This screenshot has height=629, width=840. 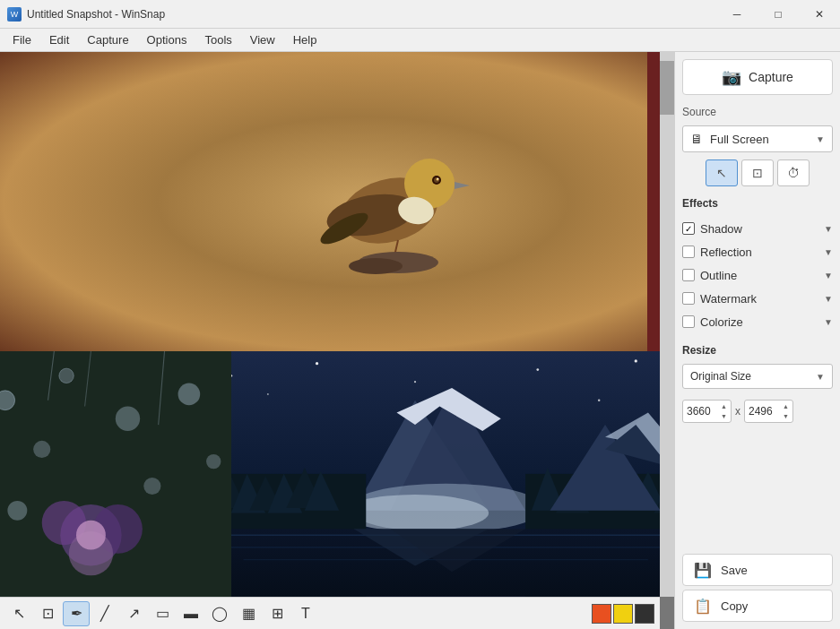 What do you see at coordinates (277, 614) in the screenshot?
I see `crosshatch-tool-button: ⊞` at bounding box center [277, 614].